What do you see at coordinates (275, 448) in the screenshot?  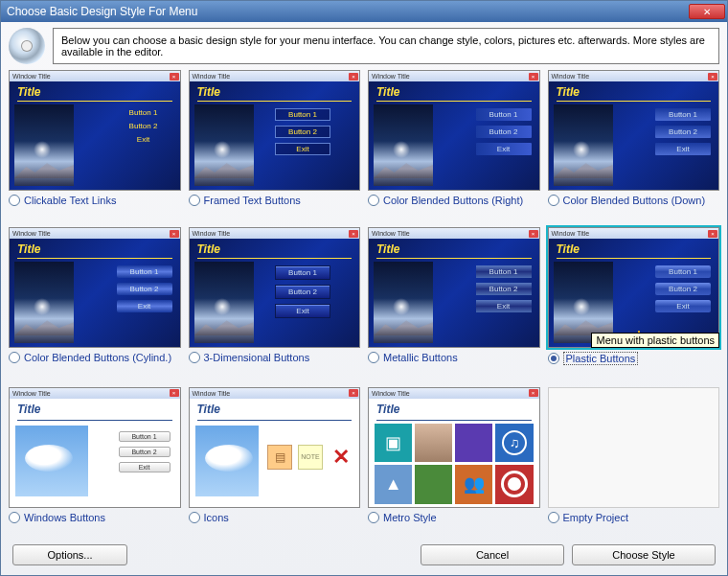 I see `thumb: Window Title× Title ▤ NOTE ✕` at bounding box center [275, 448].